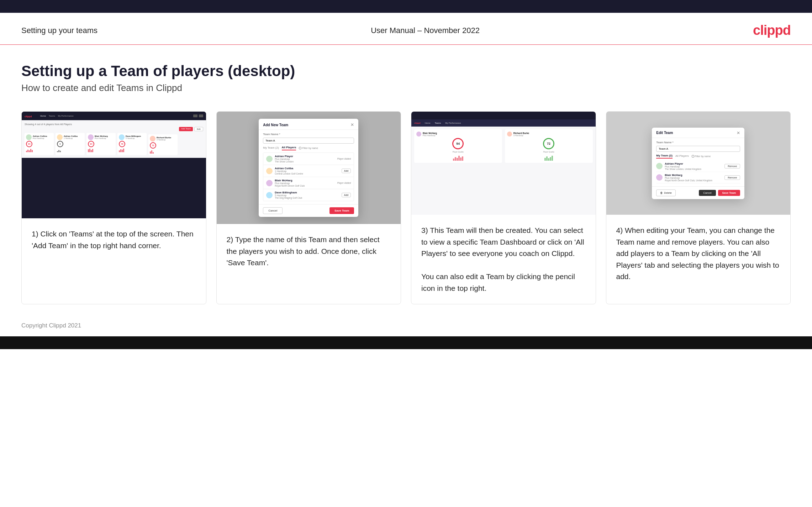 This screenshot has width=812, height=507. What do you see at coordinates (305, 159) in the screenshot?
I see `player-info-1: Adrian Player Plus Handicap The Show Lon…` at bounding box center [305, 159].